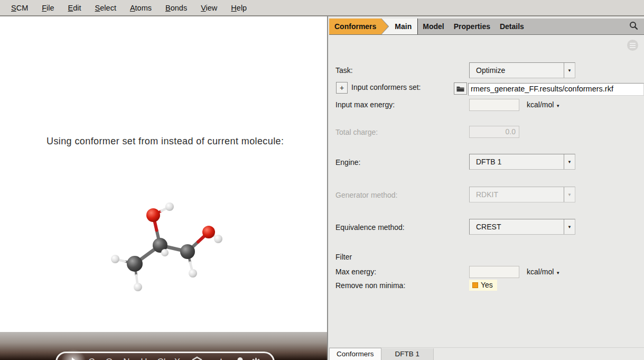  Describe the element at coordinates (365, 105) in the screenshot. I see `input-max-energy-label: Input max energy:` at that location.